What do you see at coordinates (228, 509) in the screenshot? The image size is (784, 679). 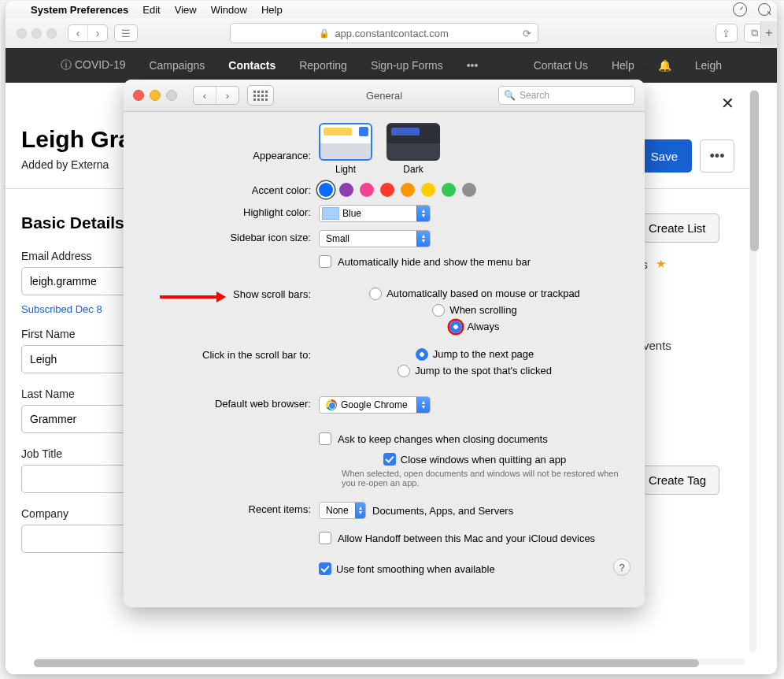 I see `recent-items-label: Recent items:` at bounding box center [228, 509].